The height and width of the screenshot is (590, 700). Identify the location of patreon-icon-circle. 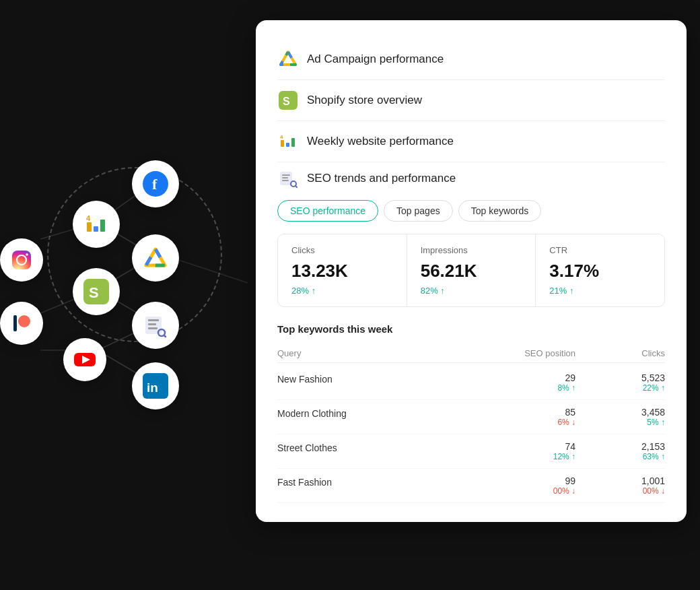
(22, 323).